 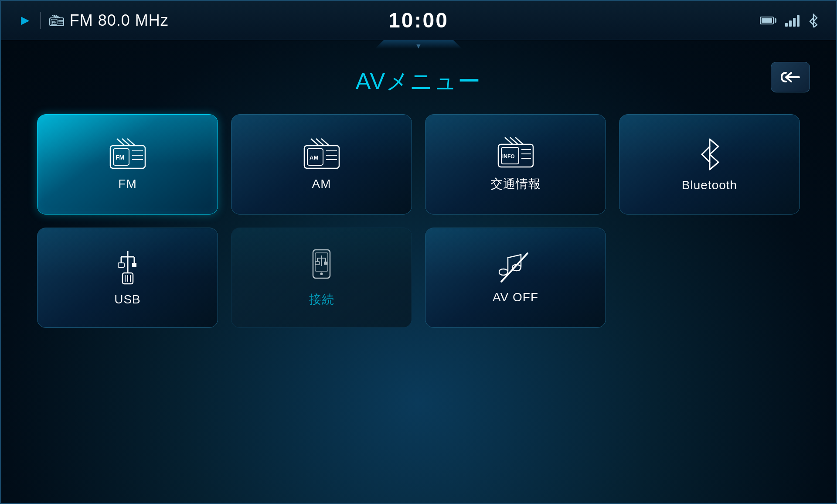 I want to click on radio-status-icon: FM, so click(x=57, y=20).